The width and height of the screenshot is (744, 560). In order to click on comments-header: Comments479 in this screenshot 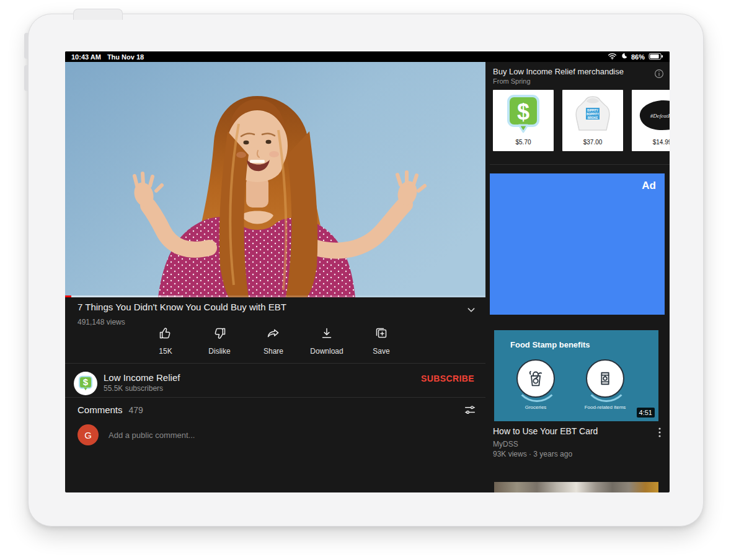, I will do `click(110, 410)`.